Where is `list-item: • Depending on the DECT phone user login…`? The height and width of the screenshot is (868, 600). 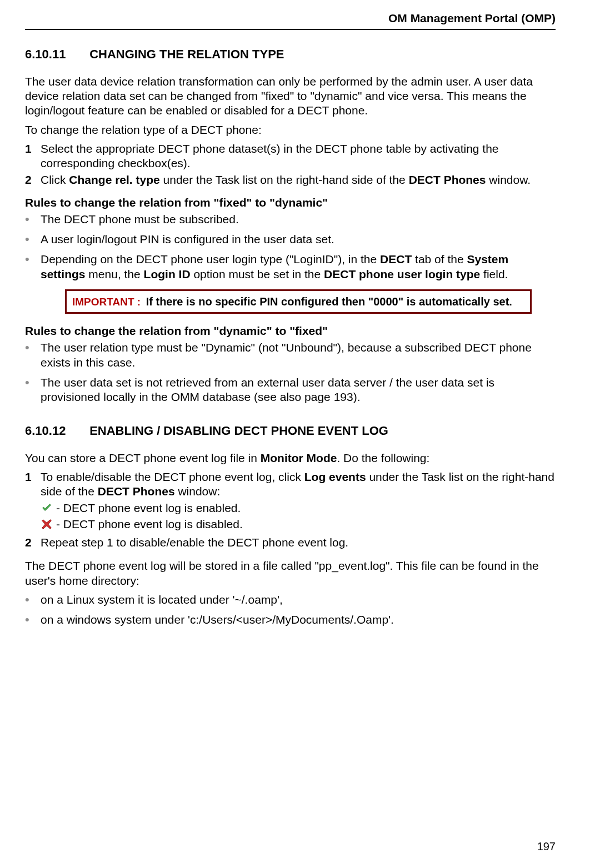 list-item: • Depending on the DECT phone user login… is located at coordinates (290, 267).